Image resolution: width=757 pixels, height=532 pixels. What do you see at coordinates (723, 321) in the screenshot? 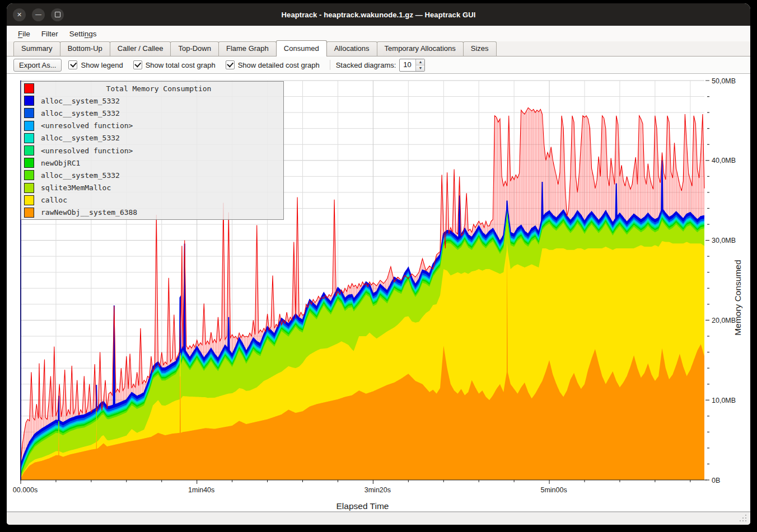
I see `y-tick-label: 20,0MB` at bounding box center [723, 321].